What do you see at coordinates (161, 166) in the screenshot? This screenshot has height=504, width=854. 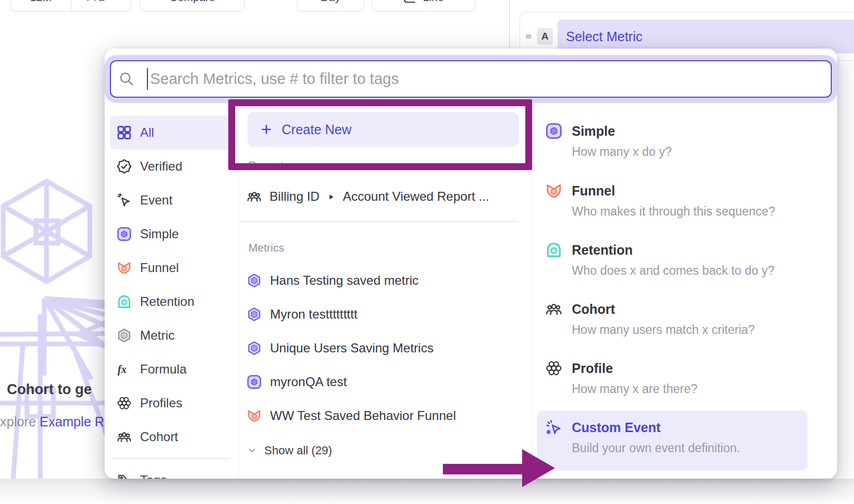 I see `sidebar-item-label: Verified` at bounding box center [161, 166].